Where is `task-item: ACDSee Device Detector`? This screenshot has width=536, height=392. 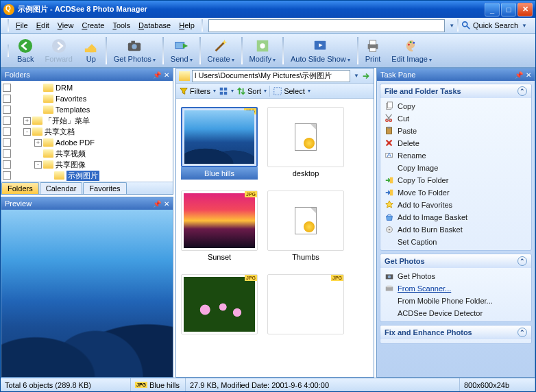 task-item: ACDSee Device Detector is located at coordinates (456, 313).